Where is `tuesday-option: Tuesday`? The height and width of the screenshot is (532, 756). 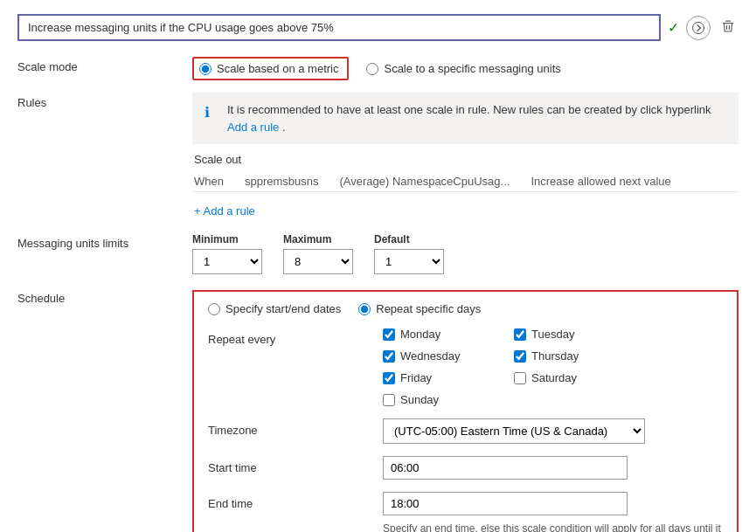 tuesday-option: Tuesday is located at coordinates (566, 334).